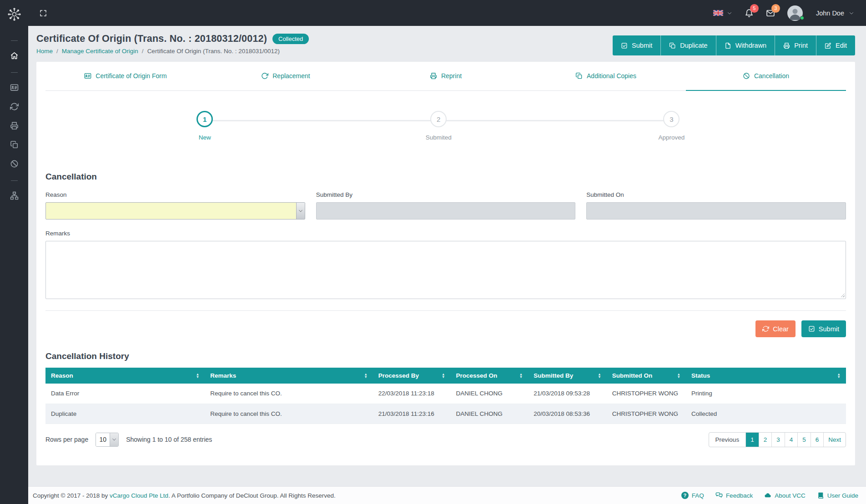  Describe the element at coordinates (67, 439) in the screenshot. I see `rows-per-page-label: Rows per page` at that location.